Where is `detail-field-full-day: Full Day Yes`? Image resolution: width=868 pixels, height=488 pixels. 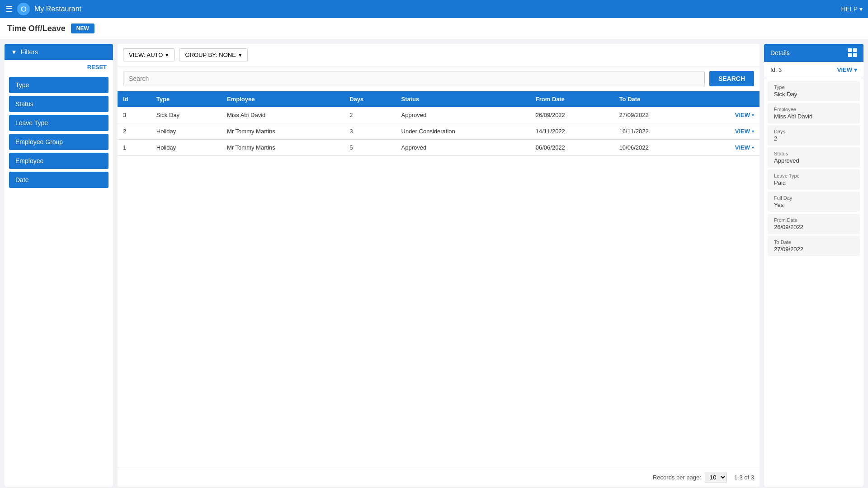 detail-field-full-day: Full Day Yes is located at coordinates (814, 202).